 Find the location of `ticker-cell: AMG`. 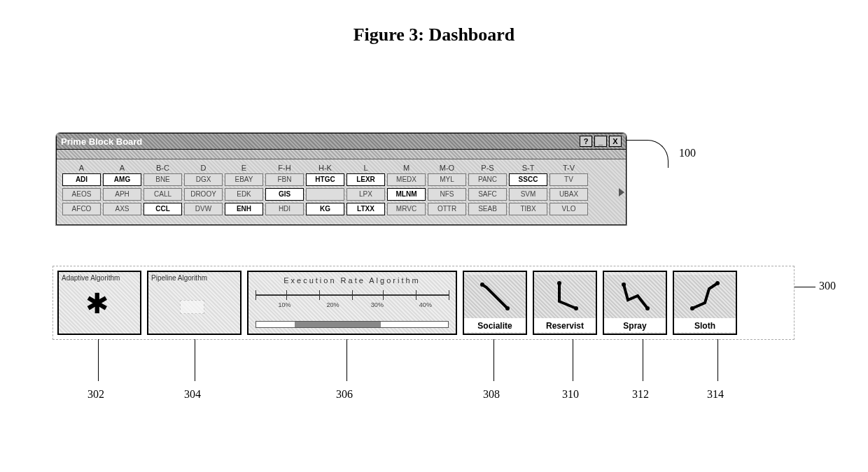

ticker-cell: AMG is located at coordinates (122, 180).